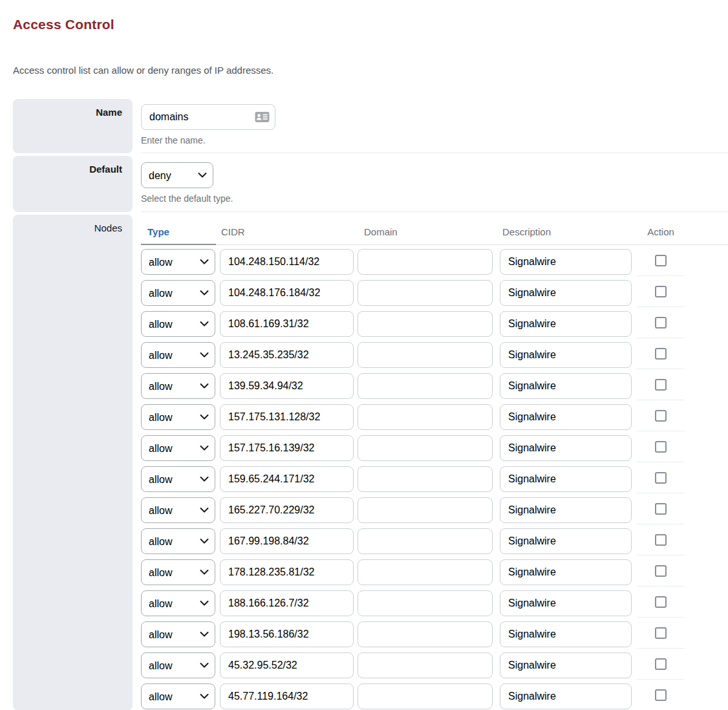 The width and height of the screenshot is (728, 710). What do you see at coordinates (177, 175) in the screenshot?
I see `default-type-select: deny` at bounding box center [177, 175].